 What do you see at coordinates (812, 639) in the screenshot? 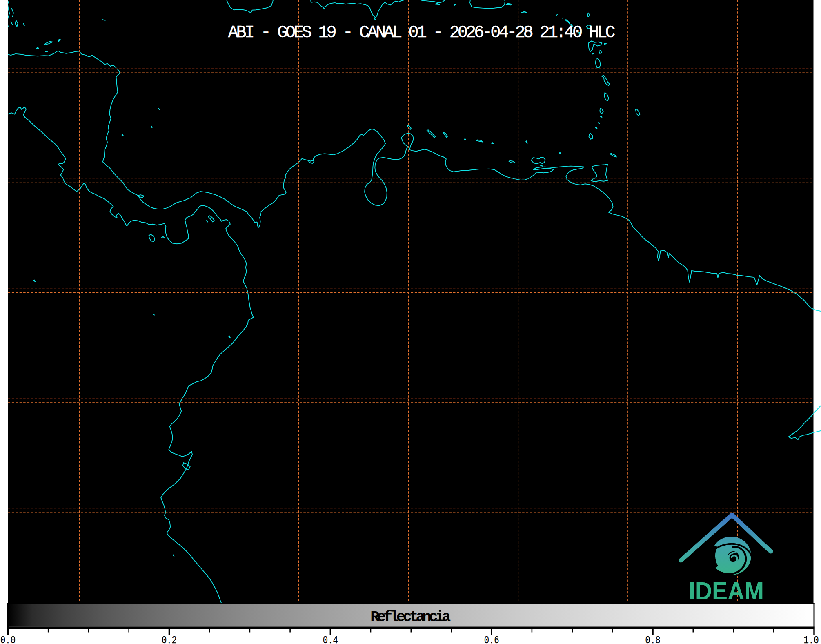
I see `svg-text: 1.0` at bounding box center [812, 639].